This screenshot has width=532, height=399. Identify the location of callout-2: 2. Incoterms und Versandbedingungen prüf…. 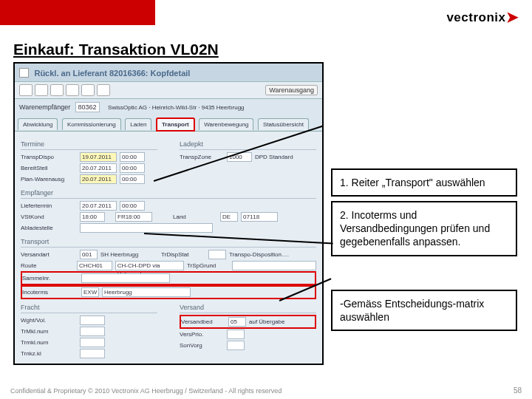
(424, 229).